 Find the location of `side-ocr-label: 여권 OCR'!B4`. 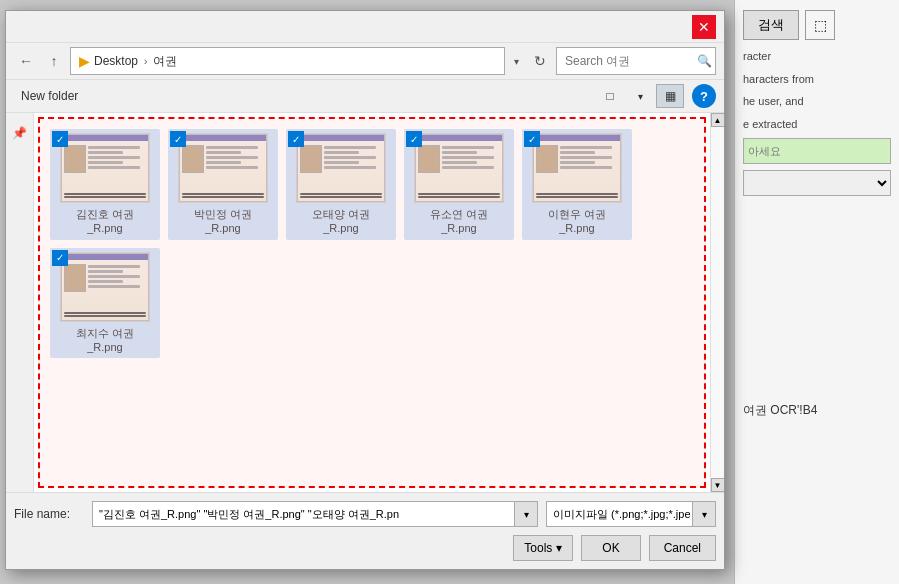

side-ocr-label: 여권 OCR'!B4 is located at coordinates (817, 410).